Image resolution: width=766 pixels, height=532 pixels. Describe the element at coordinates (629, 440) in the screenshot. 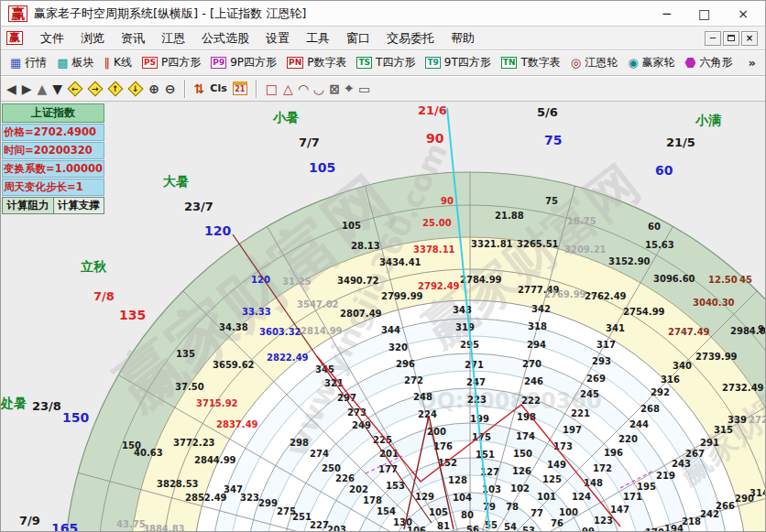

I see `wheel-value-label: 220` at that location.